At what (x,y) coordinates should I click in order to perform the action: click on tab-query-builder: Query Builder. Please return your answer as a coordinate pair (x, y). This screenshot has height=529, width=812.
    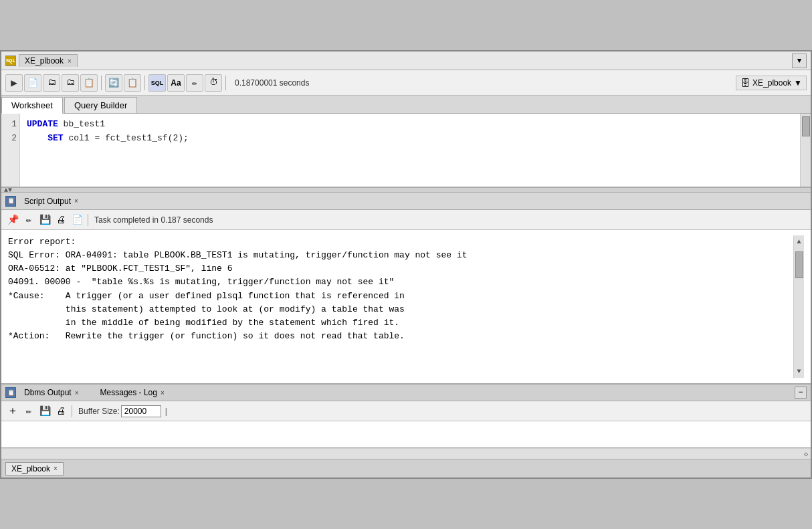
    Looking at the image, I should click on (100, 105).